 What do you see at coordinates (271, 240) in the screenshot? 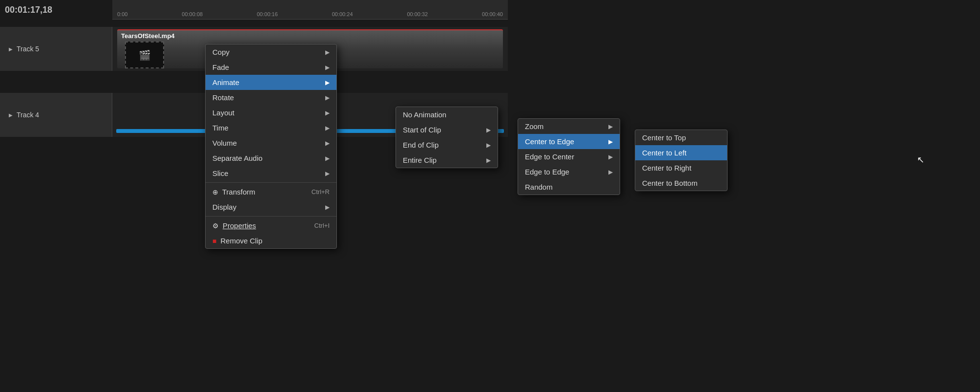
I see `menu-item-remove-clip: ■ Remove Clip` at bounding box center [271, 240].